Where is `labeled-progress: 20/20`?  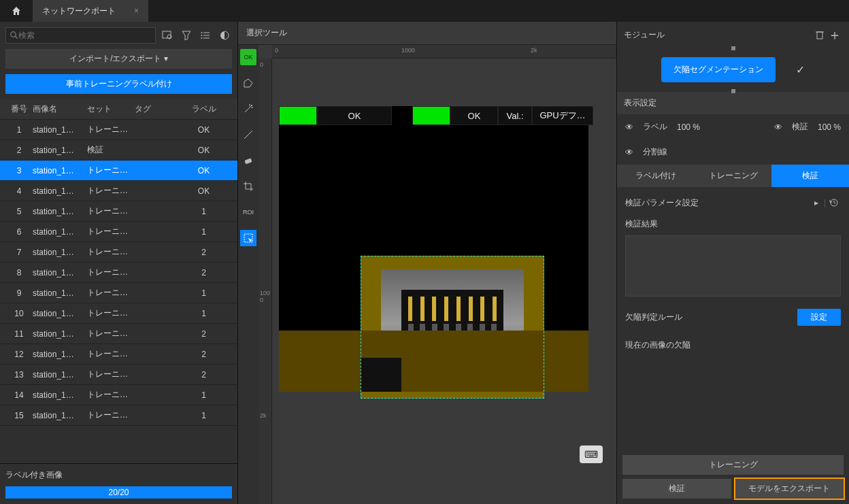
labeled-progress: 20/20 is located at coordinates (118, 492).